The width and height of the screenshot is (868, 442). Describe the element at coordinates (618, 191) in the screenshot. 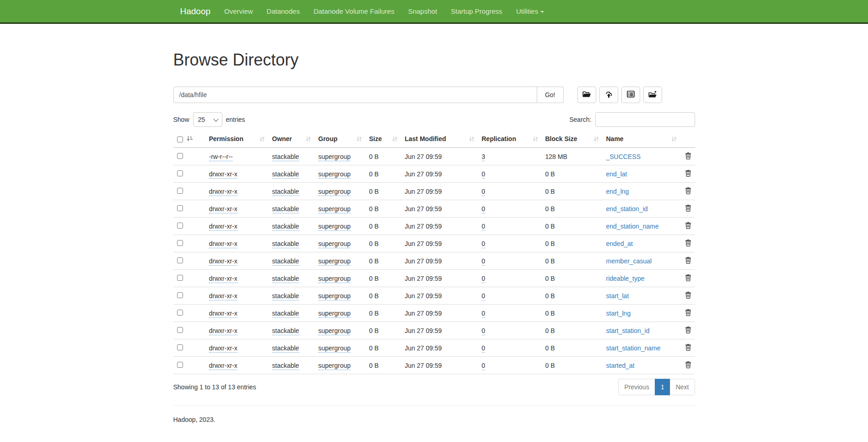

I see `file-link: end_lng` at that location.